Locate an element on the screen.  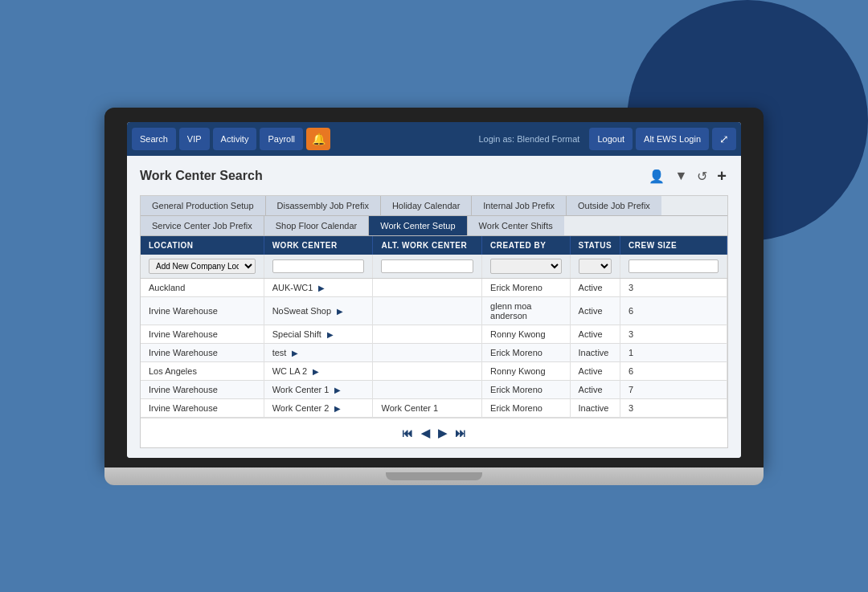
laptop-notch is located at coordinates (434, 476).